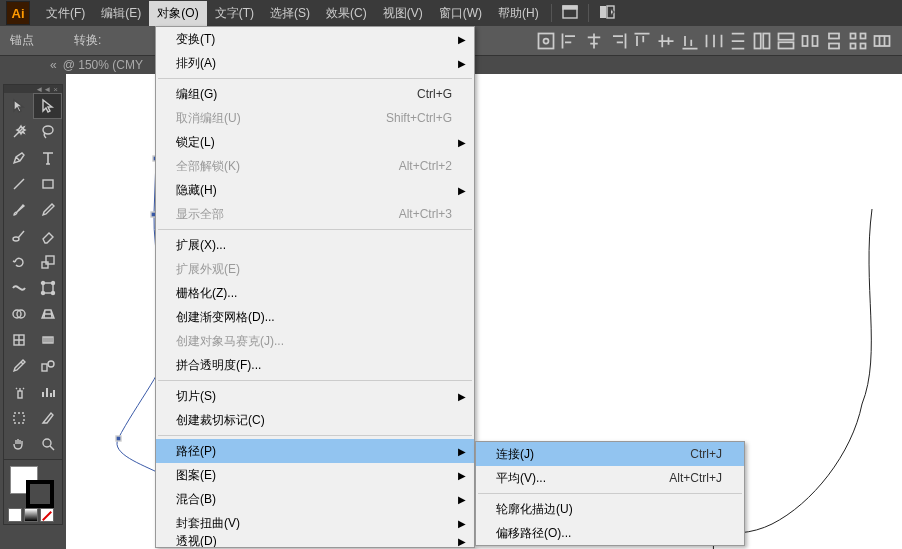 The width and height of the screenshot is (902, 549). Describe the element at coordinates (690, 41) in the screenshot. I see `align-bottom-icon` at that location.